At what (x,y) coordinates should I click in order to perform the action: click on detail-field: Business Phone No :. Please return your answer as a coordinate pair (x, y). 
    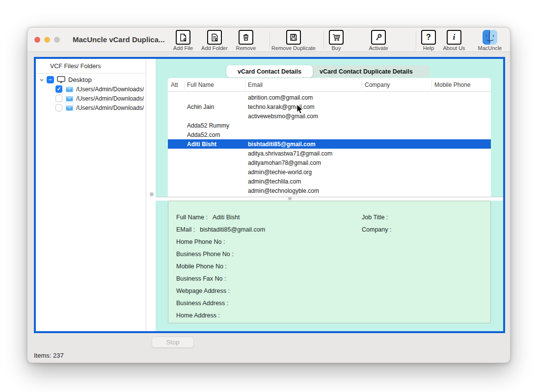
    Looking at the image, I should click on (207, 254).